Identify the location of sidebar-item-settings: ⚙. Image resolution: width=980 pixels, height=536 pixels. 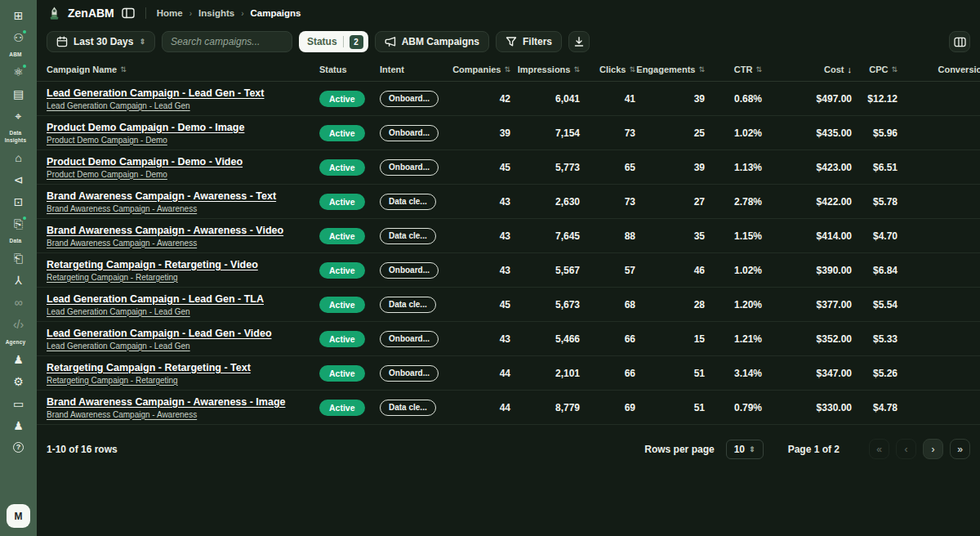
(18, 381).